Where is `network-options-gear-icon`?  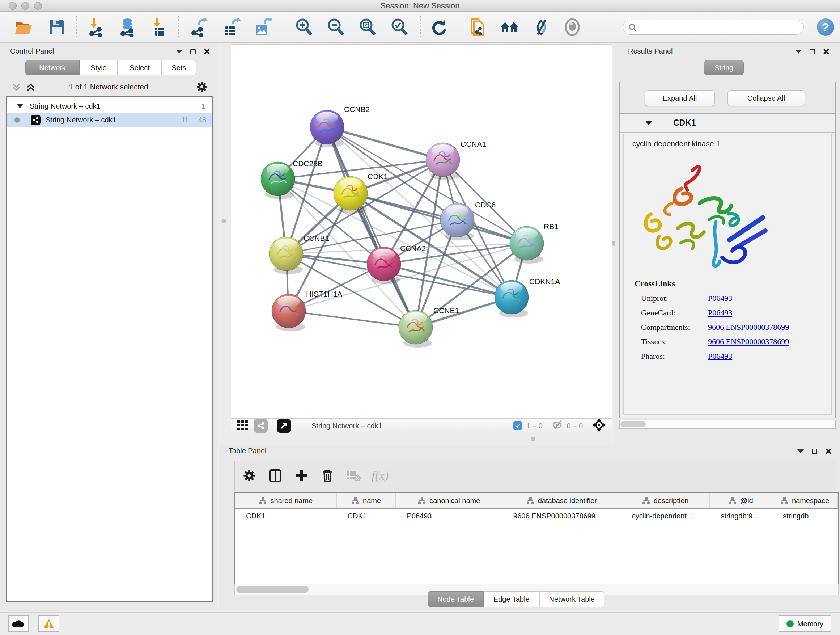
network-options-gear-icon is located at coordinates (202, 87).